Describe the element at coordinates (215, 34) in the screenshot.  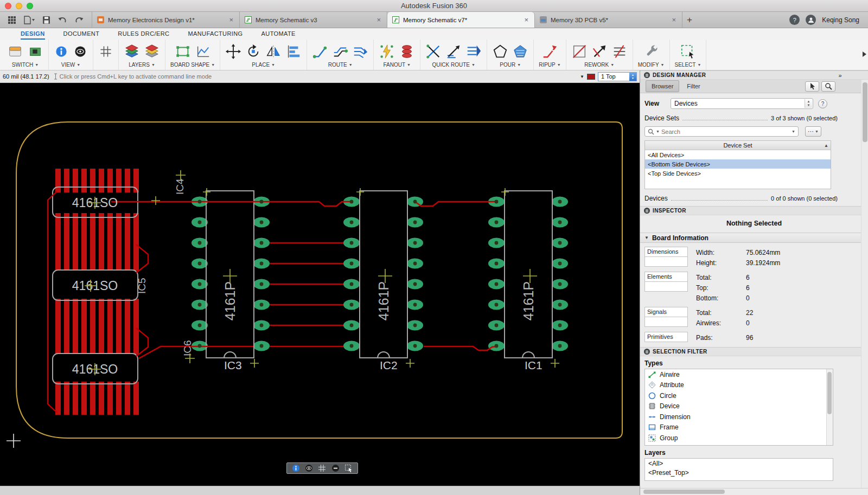
I see `menu-manufacturing: MANUFACTURING` at that location.